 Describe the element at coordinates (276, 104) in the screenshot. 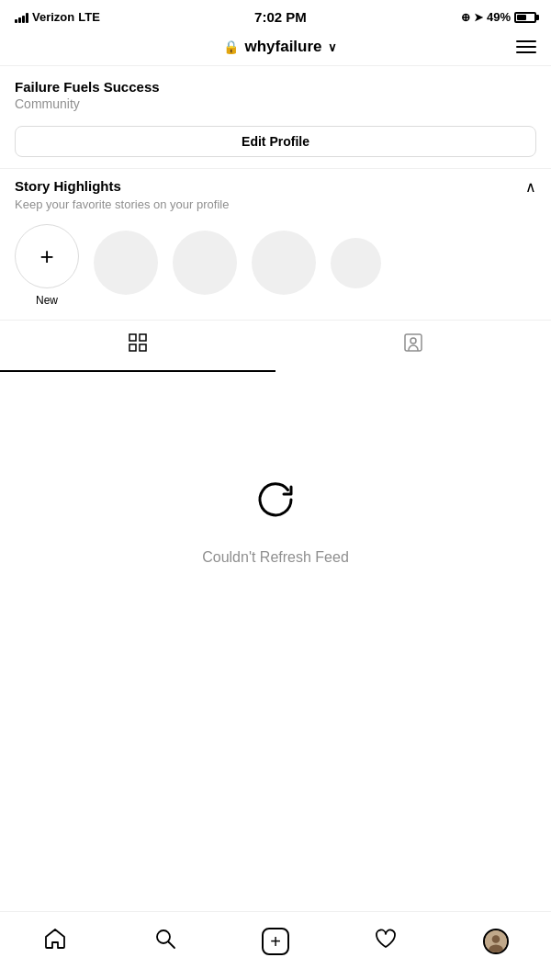

I see `profile-type: Community` at that location.